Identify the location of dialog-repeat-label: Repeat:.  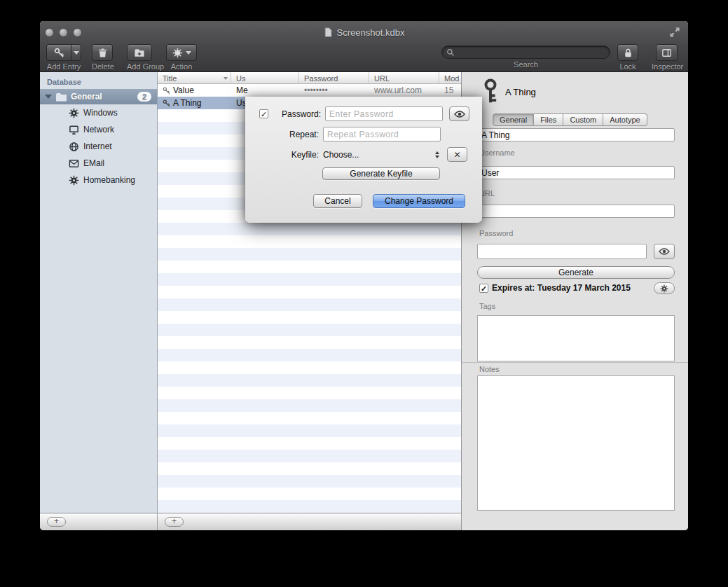
(289, 134).